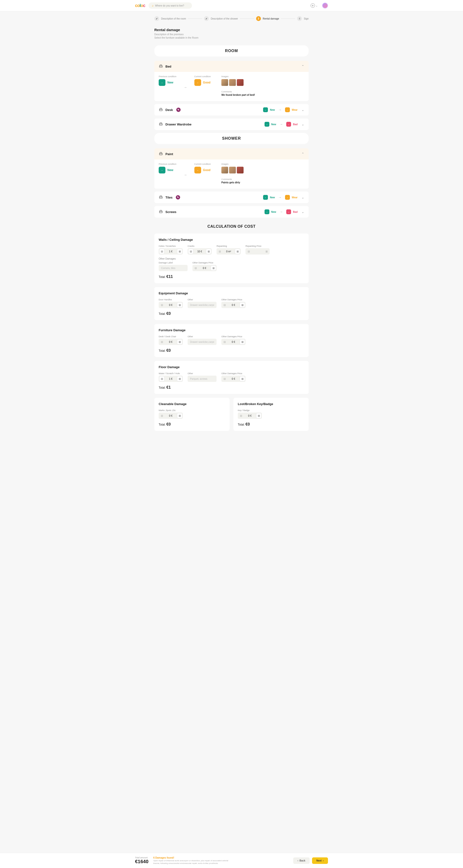  I want to click on search-input: Where do you want to live?, so click(170, 5).